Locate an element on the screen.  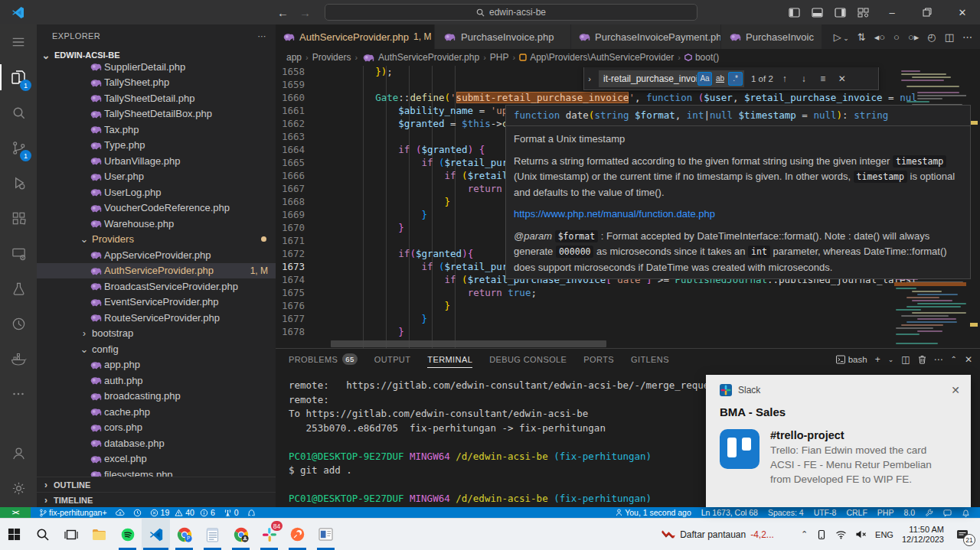
panel-tab: DEBUG CONSOLE is located at coordinates (528, 360).